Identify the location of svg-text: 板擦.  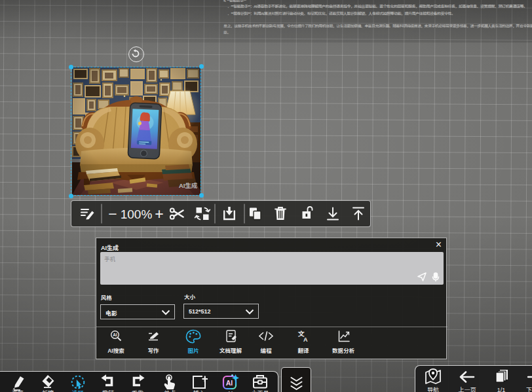
(48, 391).